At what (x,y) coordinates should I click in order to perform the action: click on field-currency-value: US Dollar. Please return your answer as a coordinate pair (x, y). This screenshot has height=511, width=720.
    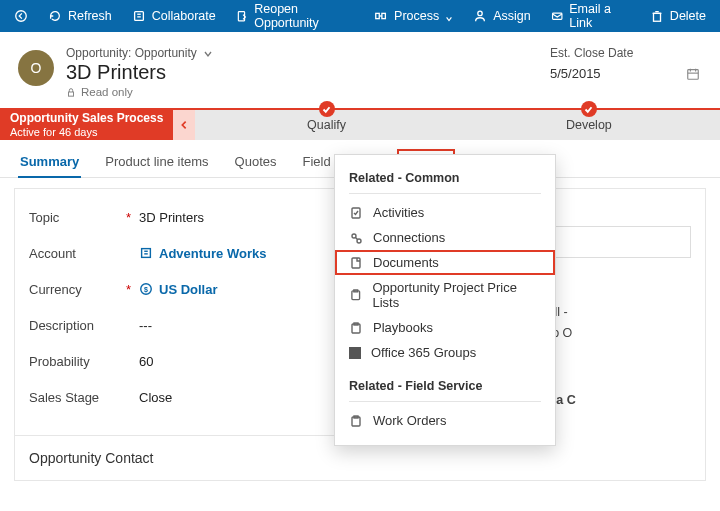
    Looking at the image, I should click on (188, 290).